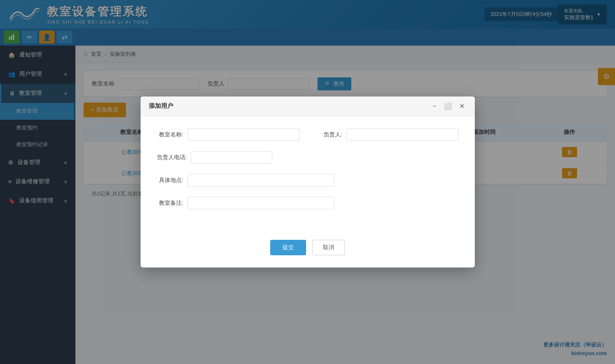 The image size is (615, 364). Describe the element at coordinates (288, 248) in the screenshot. I see `submit-button: 提交` at that location.